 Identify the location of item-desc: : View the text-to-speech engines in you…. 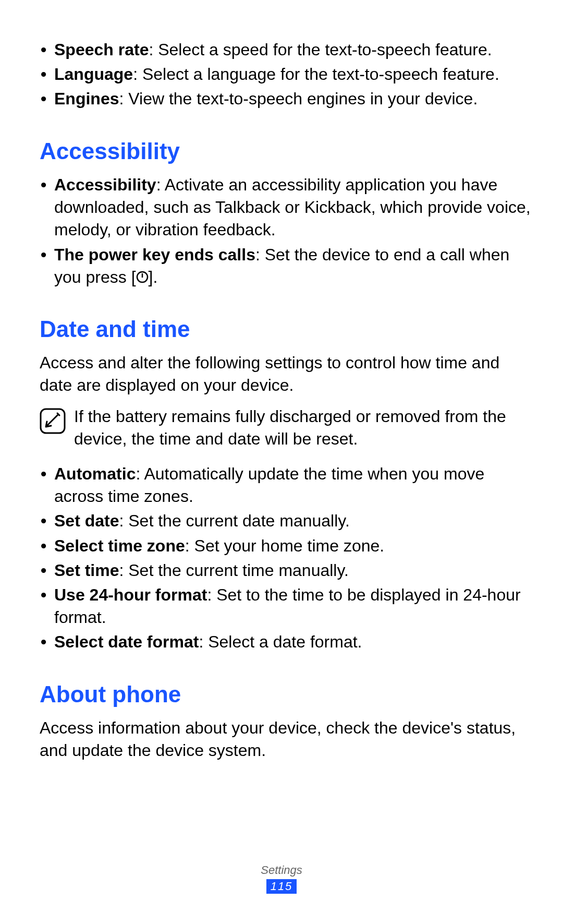
(298, 99).